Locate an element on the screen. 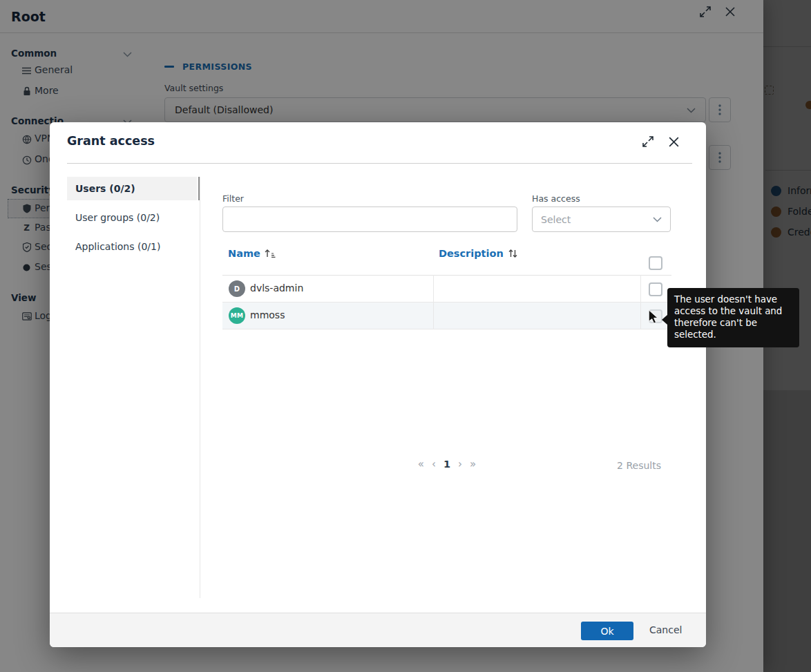  tooltip: The user doesn't have access to the vaul… is located at coordinates (734, 318).